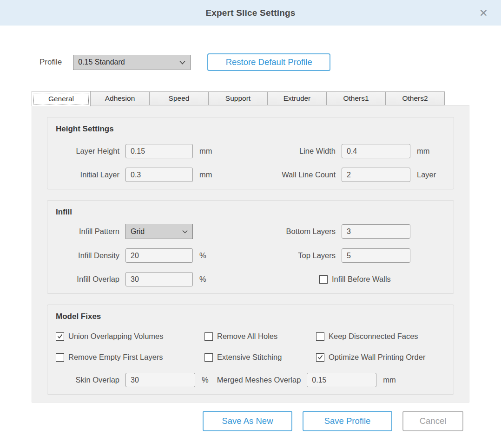 The image size is (501, 448). Describe the element at coordinates (362, 279) in the screenshot. I see `infill-before-walls-label: Infill Before Walls` at that location.